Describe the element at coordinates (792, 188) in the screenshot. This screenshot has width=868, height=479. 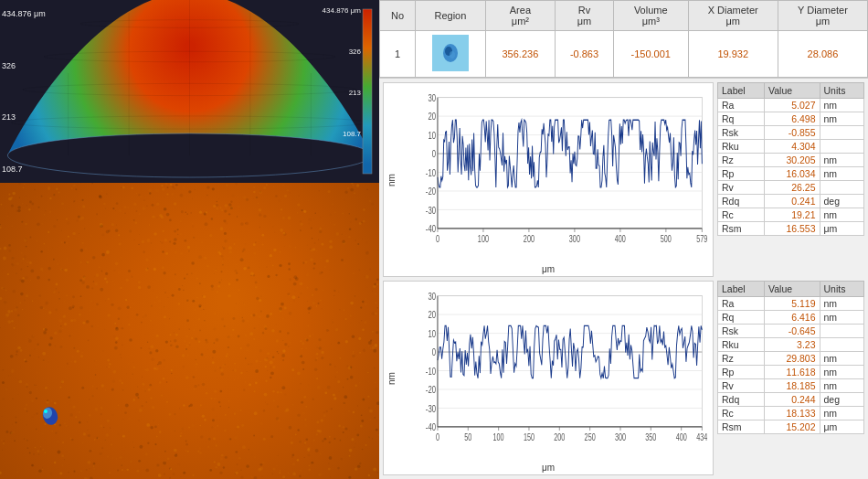
I see `stat-value: 26.25` at that location.